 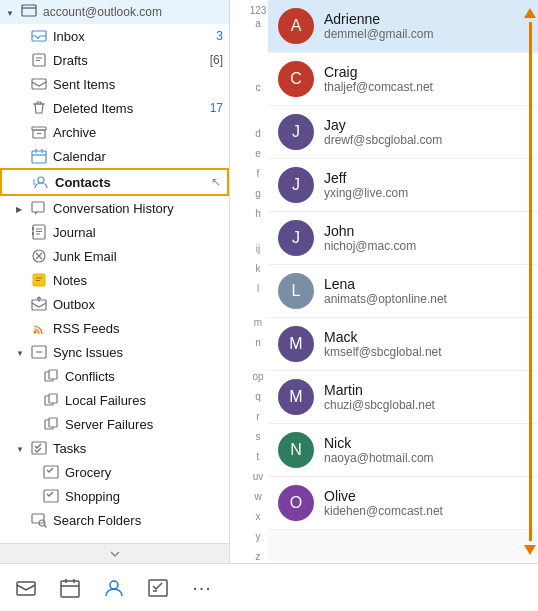 I want to click on contact-item-lena: LLenaanimats@optonline.net, so click(x=403, y=292).